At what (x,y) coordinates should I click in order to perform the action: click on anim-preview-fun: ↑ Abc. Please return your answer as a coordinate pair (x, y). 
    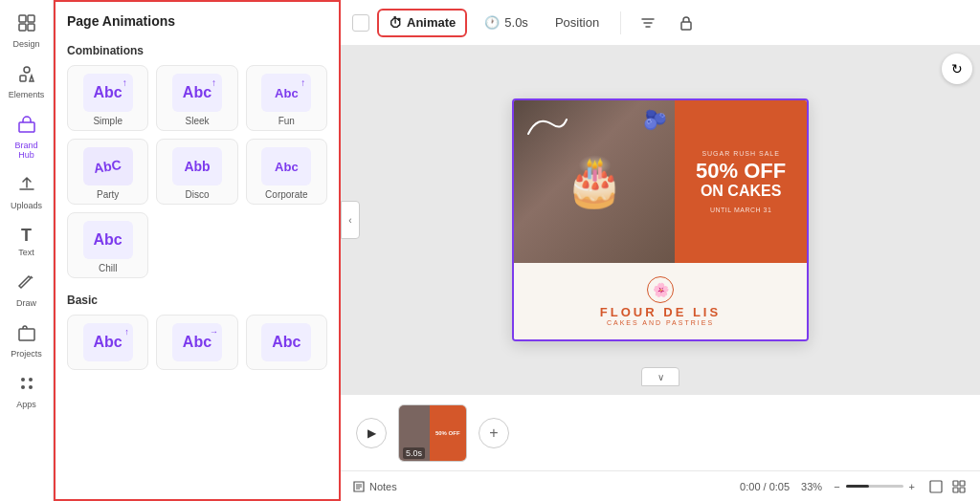
    Looking at the image, I should click on (286, 93).